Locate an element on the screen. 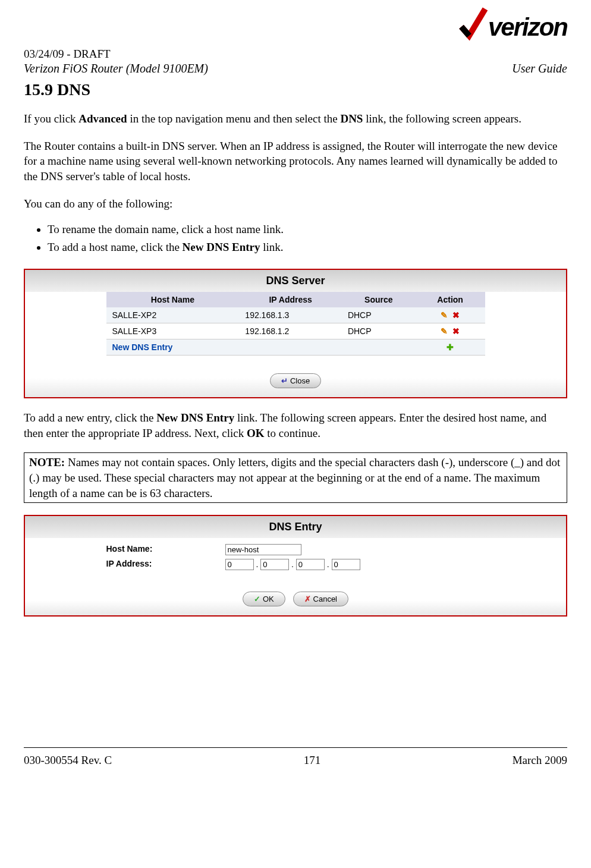 Image resolution: width=591 pixels, height=868 pixels. ip-inputs: . . . is located at coordinates (293, 565).